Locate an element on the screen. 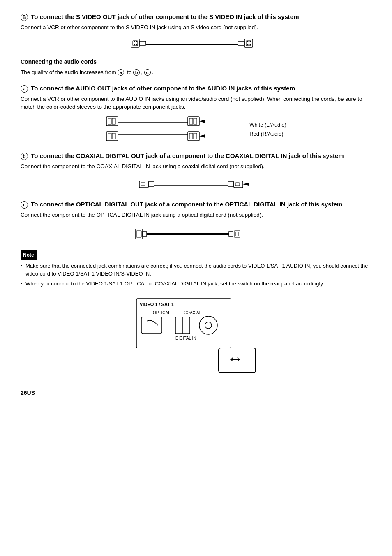 The height and width of the screenshot is (556, 392). section-a: a To connect the AUDIO OUT jacks of othe… is located at coordinates (196, 114).